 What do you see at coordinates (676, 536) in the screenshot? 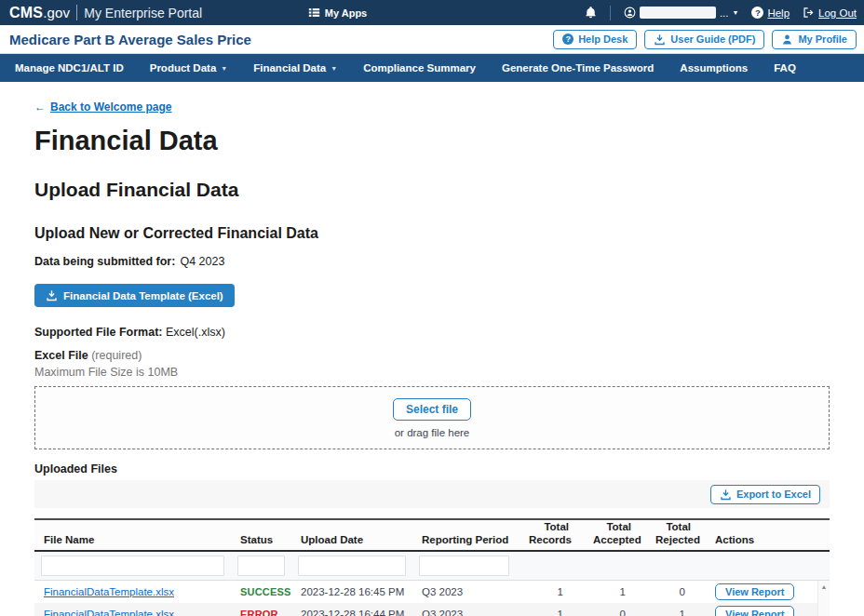
I see `col-total-rejected: Total Rejected` at bounding box center [676, 536].